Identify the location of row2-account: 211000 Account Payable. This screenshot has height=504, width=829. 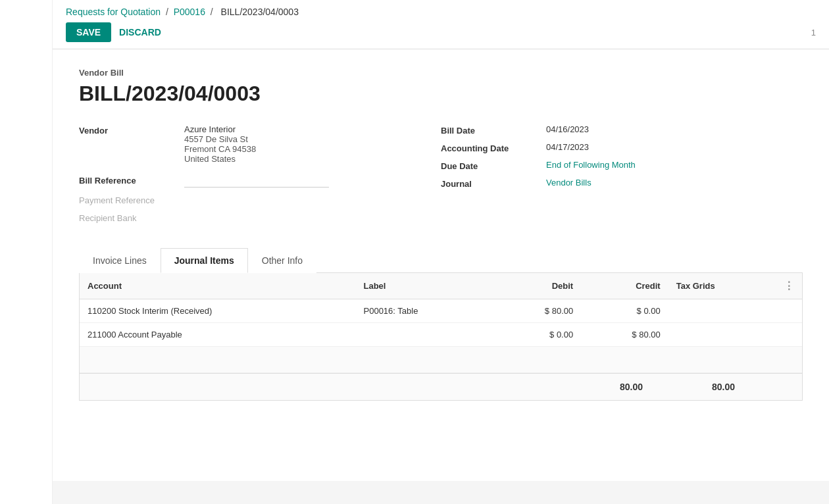
(218, 335).